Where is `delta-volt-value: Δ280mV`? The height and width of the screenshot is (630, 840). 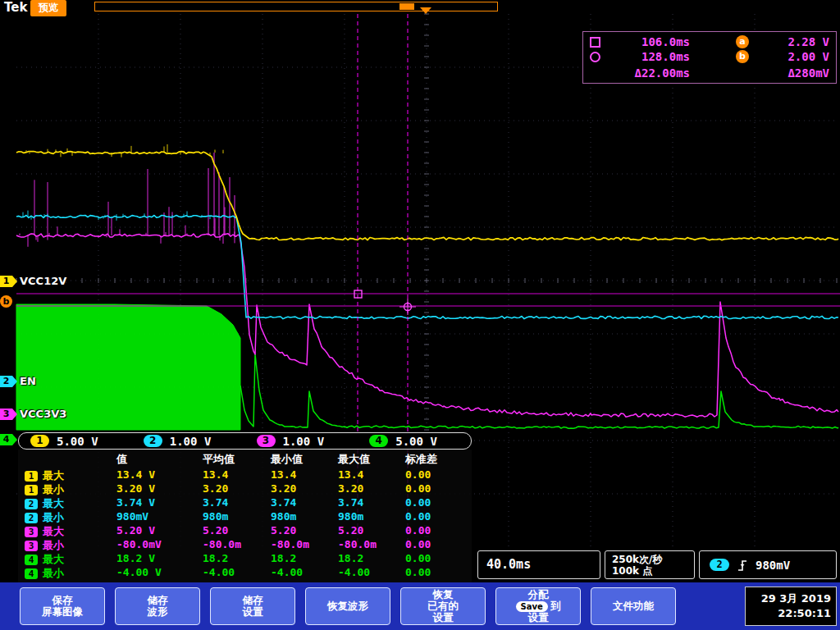 delta-volt-value: Δ280mV is located at coordinates (792, 73).